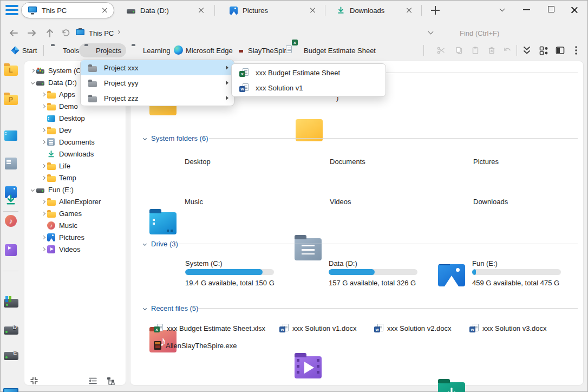 Image resolution: width=588 pixels, height=392 pixels. Describe the element at coordinates (551, 9) in the screenshot. I see `maximize-icon` at that location.